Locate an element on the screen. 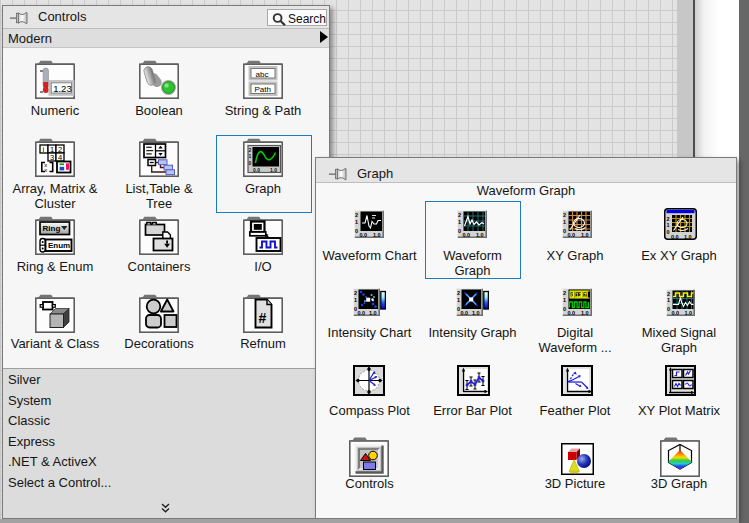 The image size is (749, 523). svg-text: 7 is located at coordinates (586, 295).